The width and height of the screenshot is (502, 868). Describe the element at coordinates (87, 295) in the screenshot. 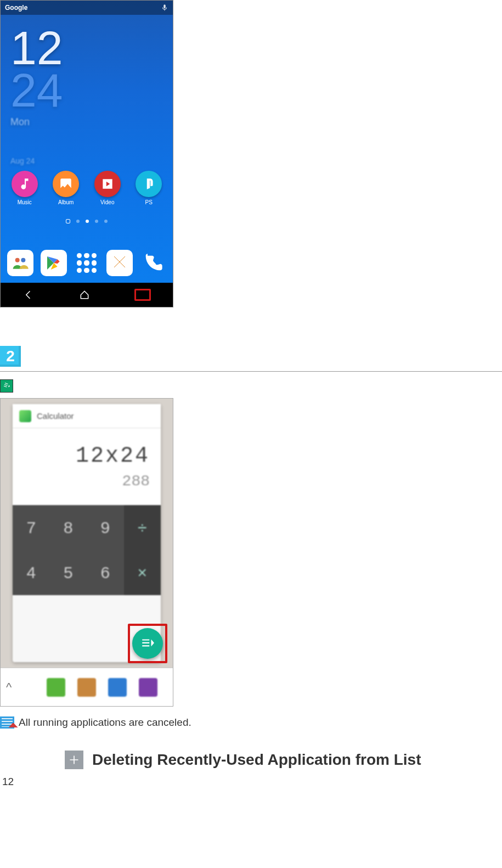

I see `navigation-bar` at that location.